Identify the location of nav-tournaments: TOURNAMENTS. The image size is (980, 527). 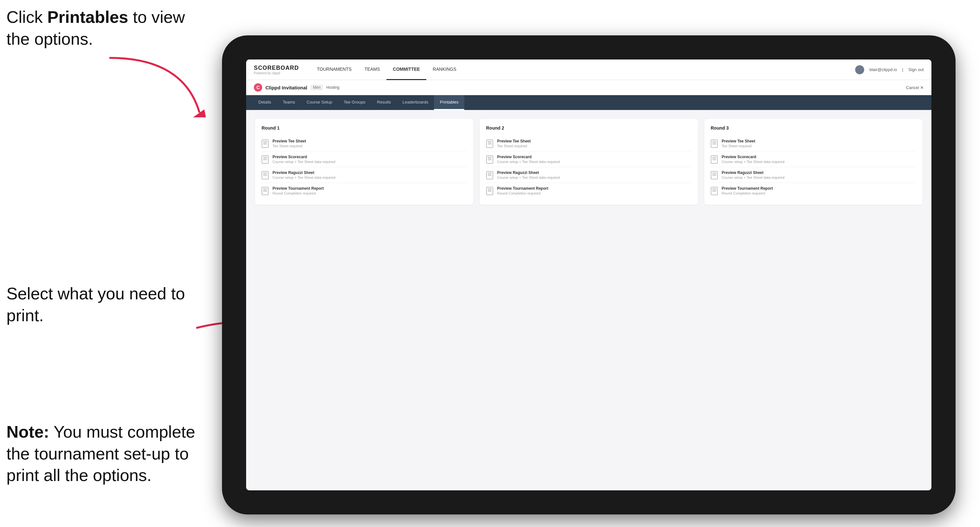
(334, 70).